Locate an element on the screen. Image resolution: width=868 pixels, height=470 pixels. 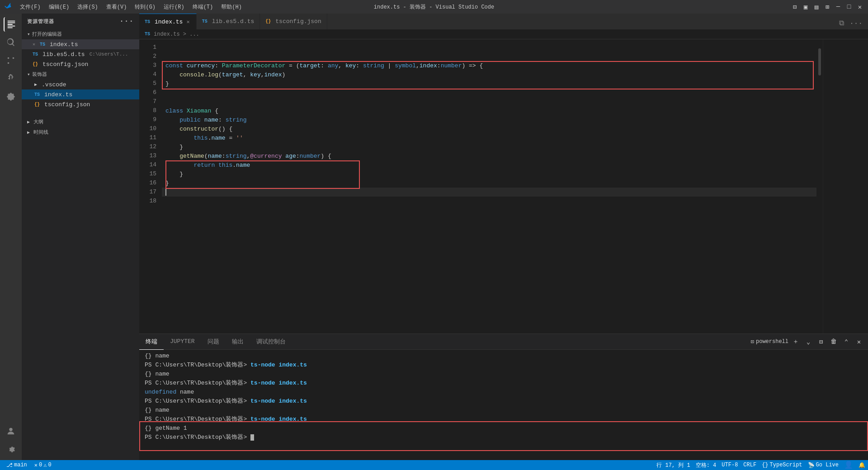
status-avatar: 👤 is located at coordinates (849, 465).